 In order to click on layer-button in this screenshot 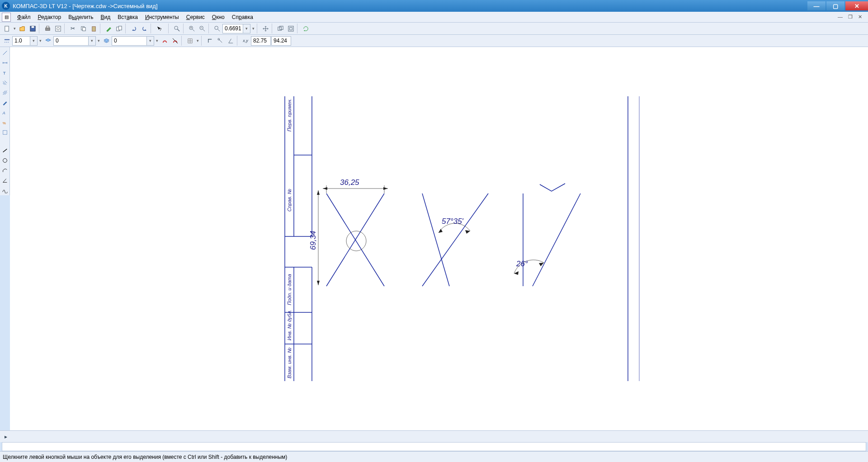, I will do `click(48, 41)`.